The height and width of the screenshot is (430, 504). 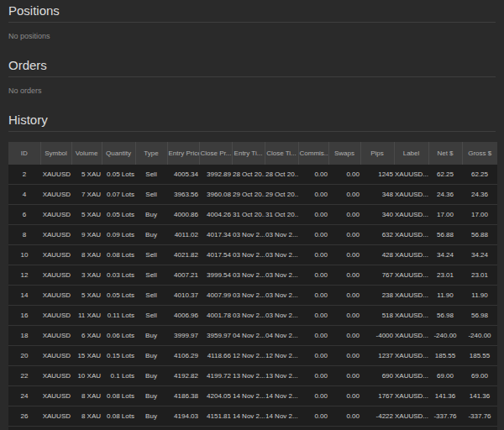 What do you see at coordinates (183, 195) in the screenshot?
I see `history-cell: 3963.56` at bounding box center [183, 195].